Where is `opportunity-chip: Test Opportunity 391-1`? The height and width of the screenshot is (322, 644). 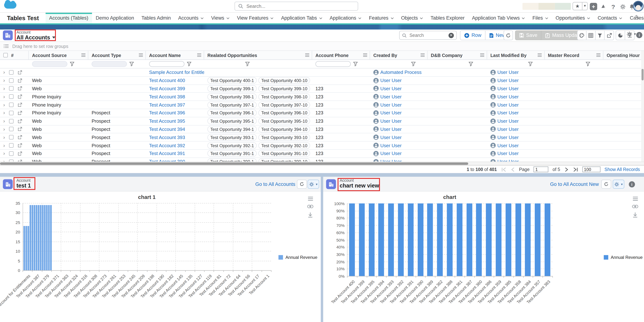 opportunity-chip: Test Opportunity 391-1 is located at coordinates (232, 154).